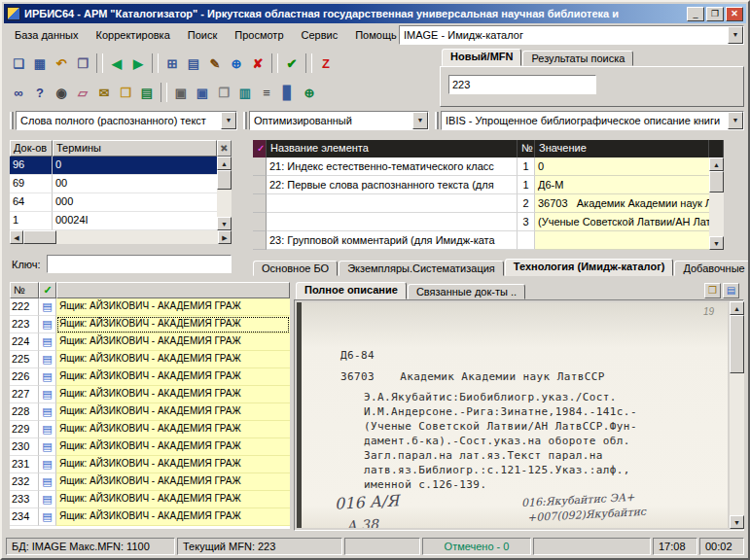 This screenshot has height=560, width=750. Describe the element at coordinates (326, 63) in the screenshot. I see `z3950-icon: Z` at that location.